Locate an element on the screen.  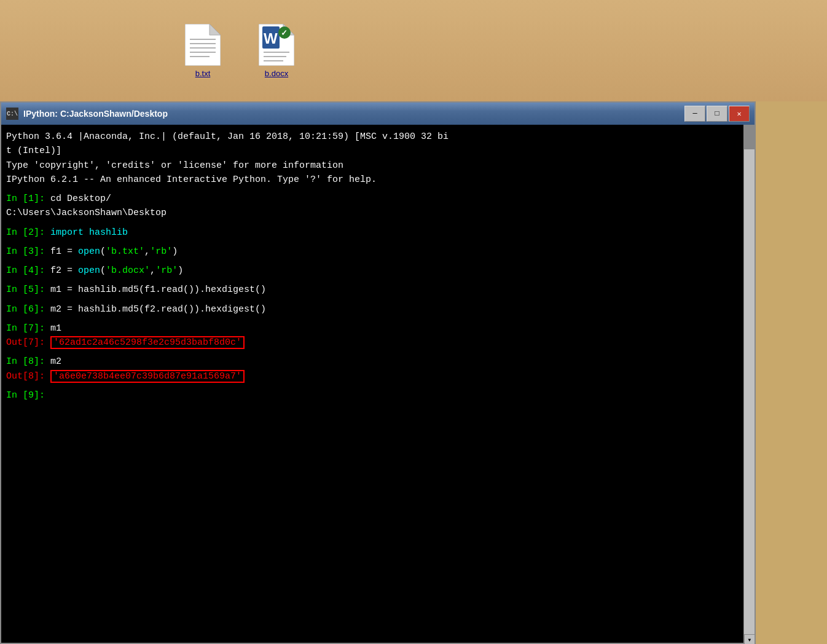
btxt-label: b.txt is located at coordinates (203, 74).